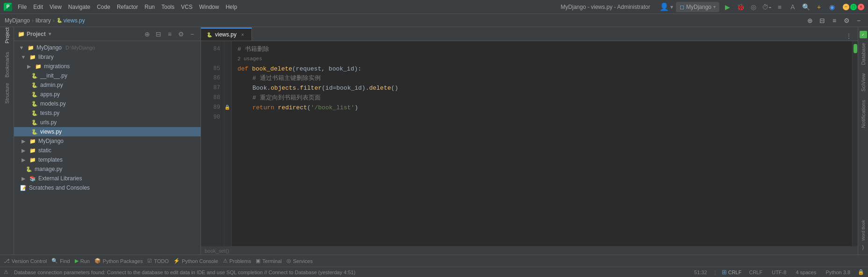  Describe the element at coordinates (108, 94) in the screenshot. I see `tree-item-apps: 🐍 apps.py` at that location.